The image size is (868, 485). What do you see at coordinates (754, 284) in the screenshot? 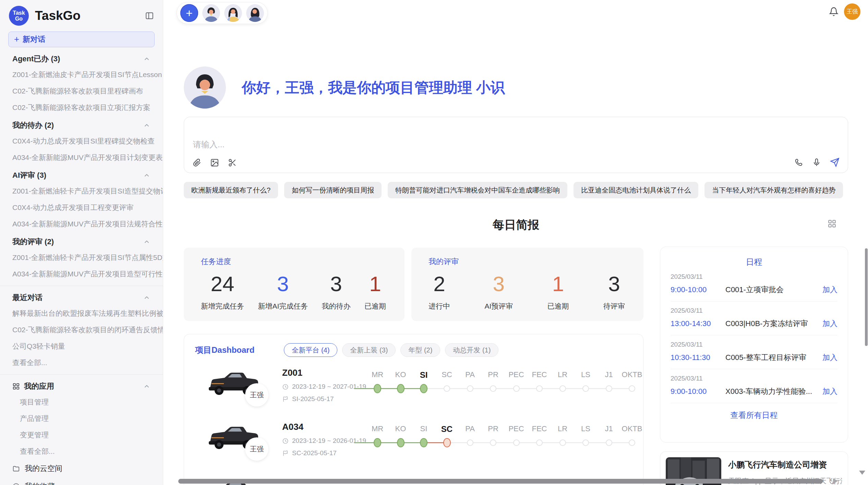
I see `schedule-event: 2025/03/119:00-10:00C001-立项审批会加入` at bounding box center [754, 284].